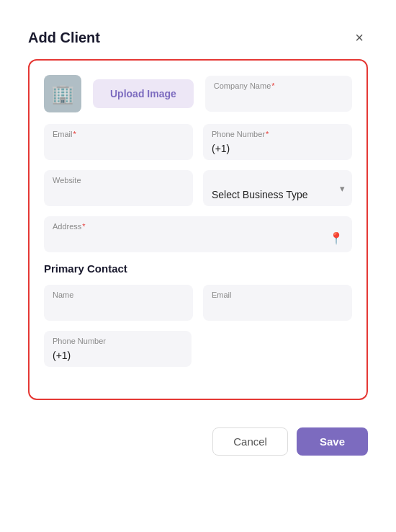 The width and height of the screenshot is (396, 532). I want to click on website-input, so click(118, 188).